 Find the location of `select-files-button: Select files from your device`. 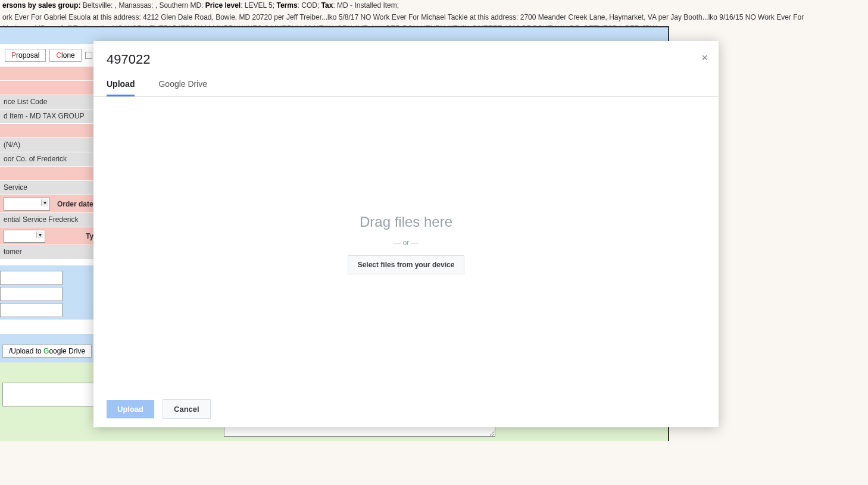

select-files-button: Select files from your device is located at coordinates (406, 265).